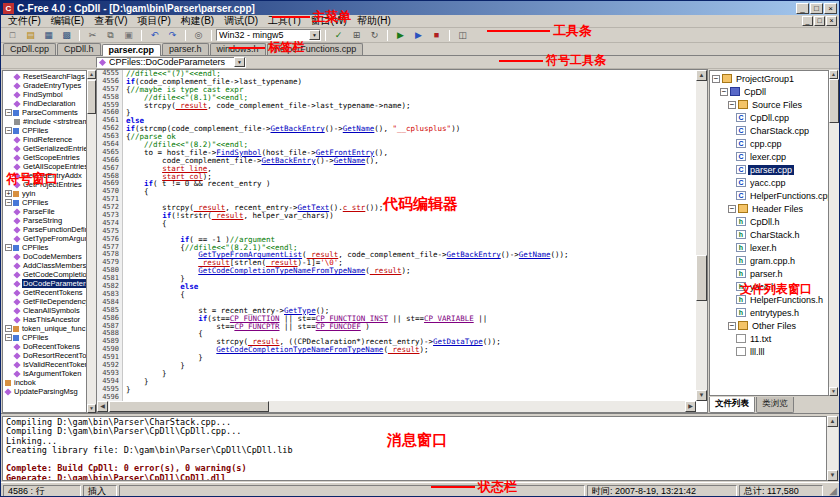  I want to click on symbol-combo: CPFiles::DoCodeParameters, so click(171, 62).